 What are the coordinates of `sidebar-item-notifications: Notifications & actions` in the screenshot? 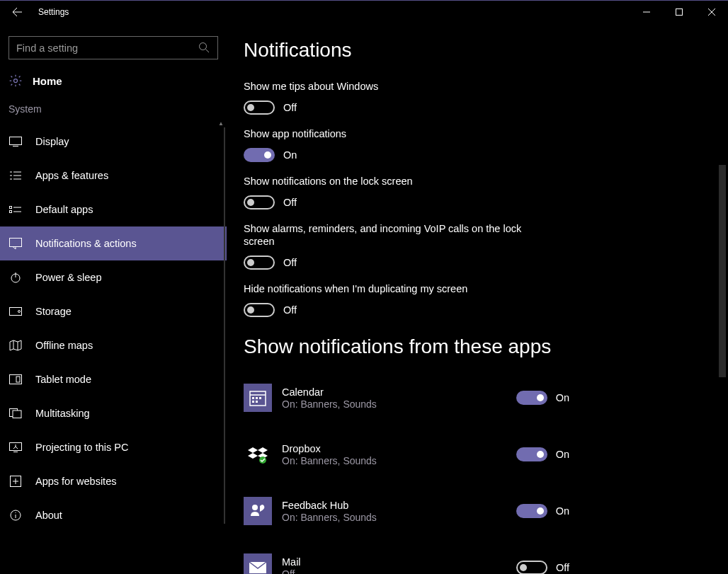 It's located at (113, 243).